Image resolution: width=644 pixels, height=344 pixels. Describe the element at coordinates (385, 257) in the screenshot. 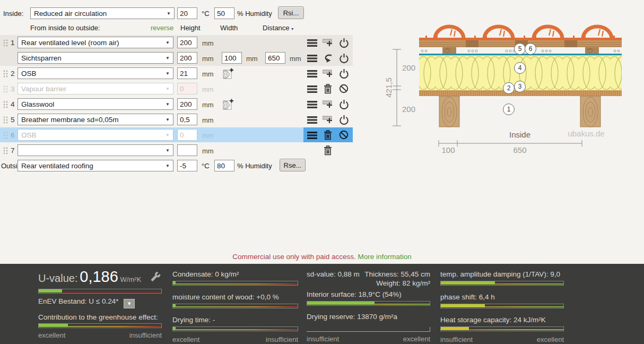

I see `more-information-link: More information` at that location.